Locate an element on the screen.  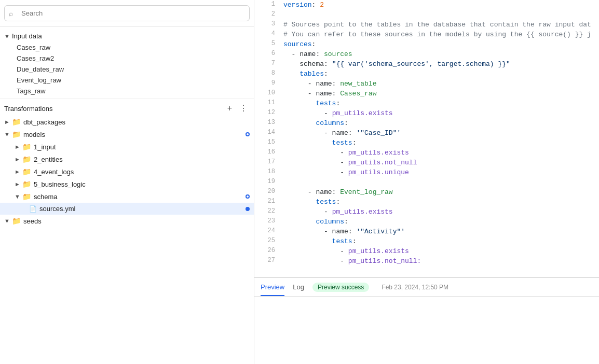
line-number: 15 is located at coordinates (267, 142).